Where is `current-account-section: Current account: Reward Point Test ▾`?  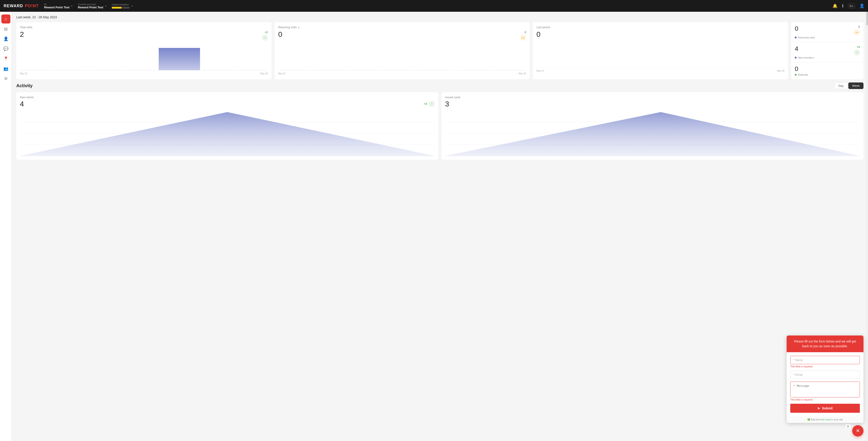
current-account-section: Current account: Reward Point Test ▾ is located at coordinates (92, 6).